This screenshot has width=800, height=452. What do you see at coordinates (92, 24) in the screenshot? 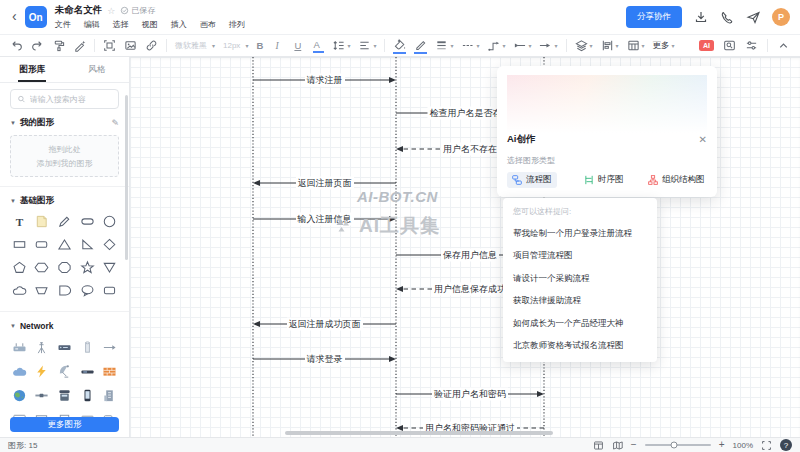
I see `menu-edit: 编辑` at bounding box center [92, 24].